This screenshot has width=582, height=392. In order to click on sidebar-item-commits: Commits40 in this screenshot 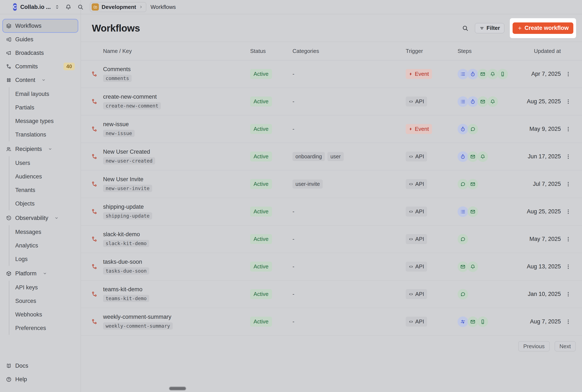, I will do `click(40, 66)`.